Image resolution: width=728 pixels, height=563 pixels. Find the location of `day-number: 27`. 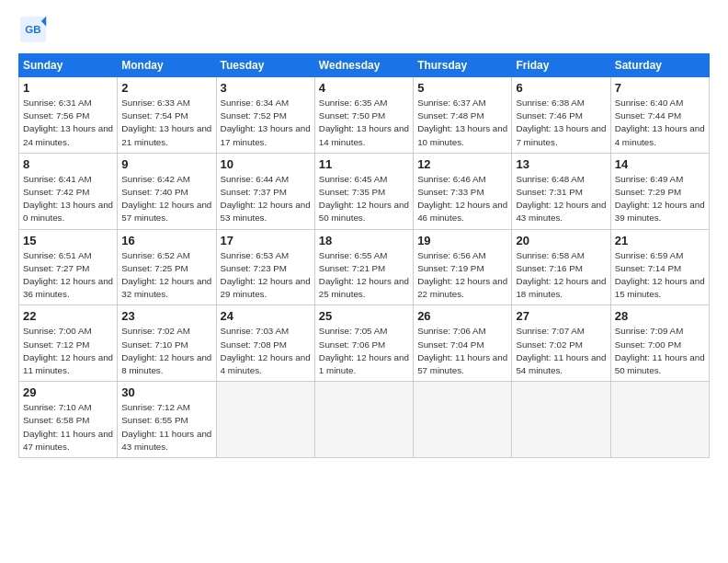

day-number: 27 is located at coordinates (561, 316).